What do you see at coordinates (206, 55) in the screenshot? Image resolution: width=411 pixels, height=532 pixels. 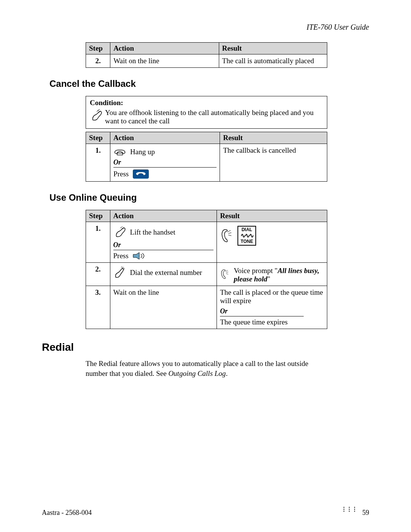 I see `table-callback-cont: Step Action Result 2. Wait on the line T…` at bounding box center [206, 55].